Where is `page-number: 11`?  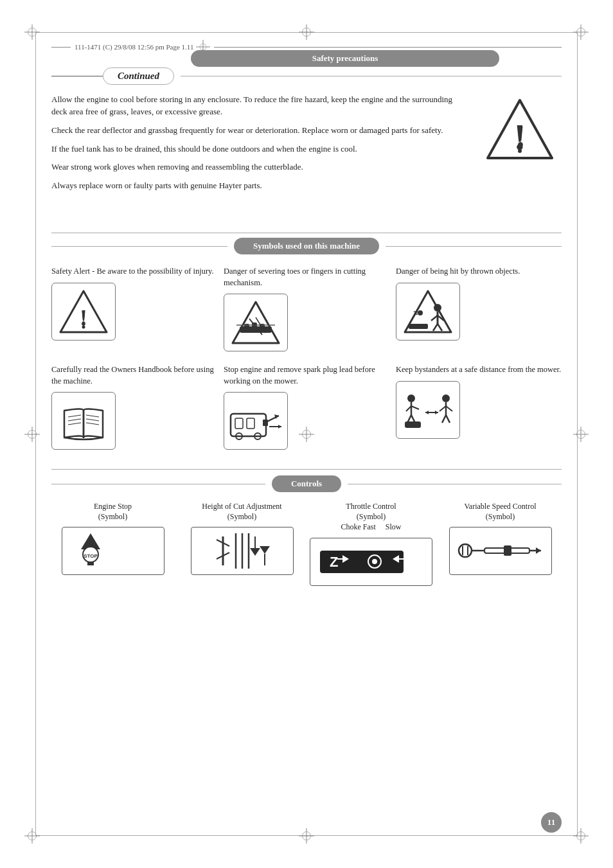
page-number: 11 is located at coordinates (551, 822).